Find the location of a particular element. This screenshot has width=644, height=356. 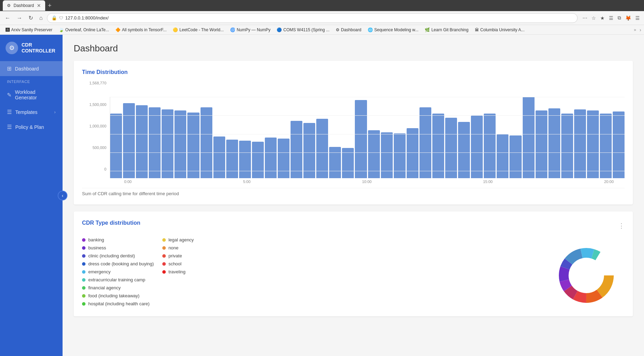

bookmark-arxiv: 🅰 Arxiv Sanity Preserver is located at coordinates (29, 30).